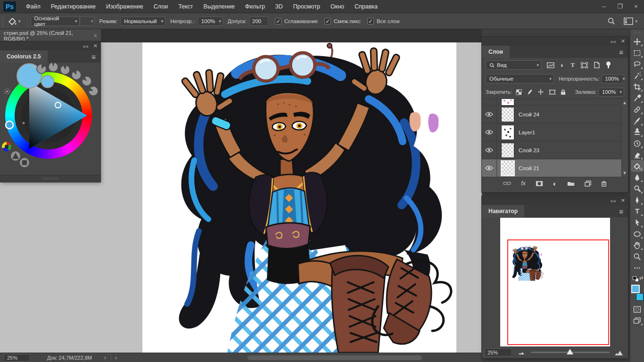 The height and width of the screenshot is (362, 644). Describe the element at coordinates (637, 33) in the screenshot. I see `toolbar-grip` at that location.